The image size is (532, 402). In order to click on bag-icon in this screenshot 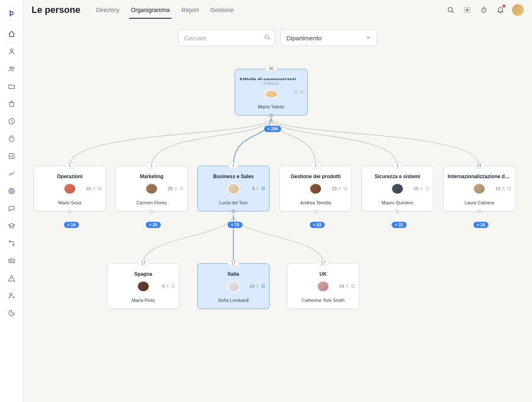, I will do `click(12, 104)`.